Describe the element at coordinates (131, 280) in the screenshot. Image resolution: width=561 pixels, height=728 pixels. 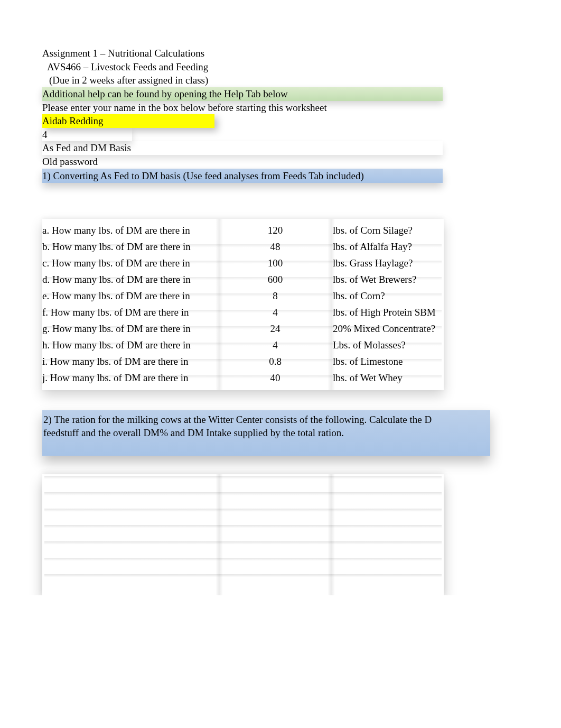
I see `q1-row-label: d. How many lbs. of DM are there in` at that location.